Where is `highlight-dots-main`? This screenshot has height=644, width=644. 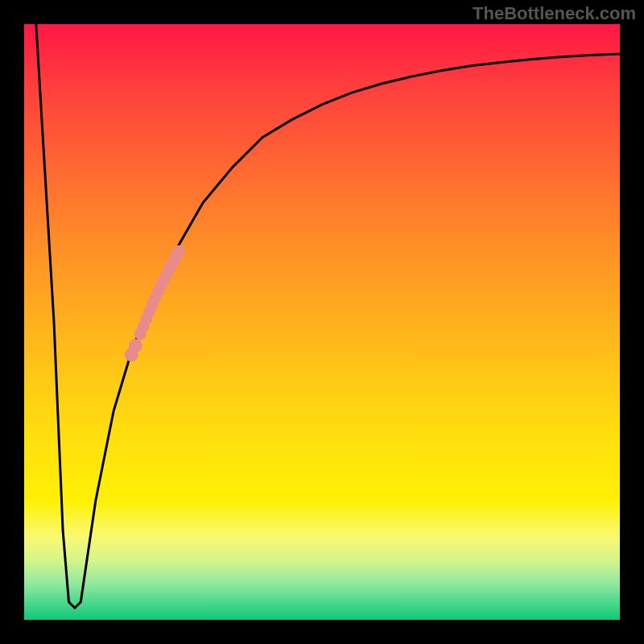 highlight-dots-main is located at coordinates (159, 292).